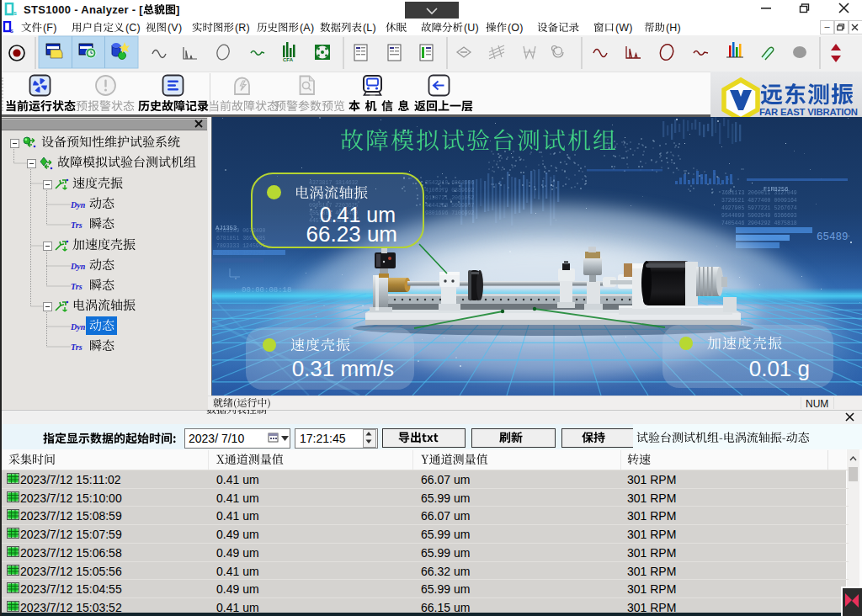 The image size is (862, 616). Describe the element at coordinates (450, 199) in the screenshot. I see `svg-text: 9130721 2061052` at that location.